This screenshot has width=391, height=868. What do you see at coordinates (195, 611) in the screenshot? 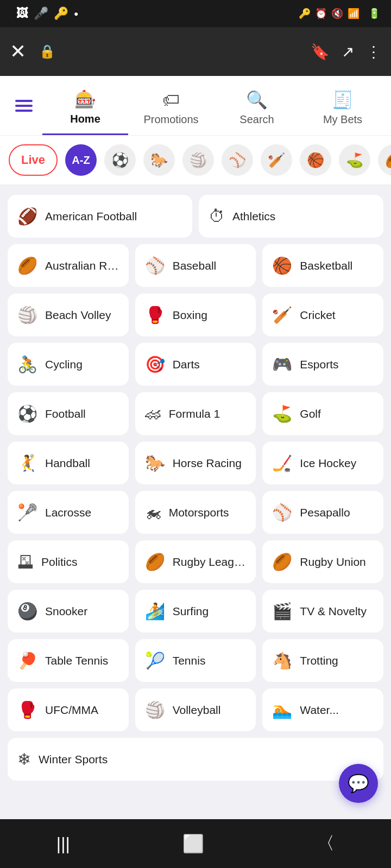
I see `sport-card-surfing: 🏄Surfing` at bounding box center [195, 611].